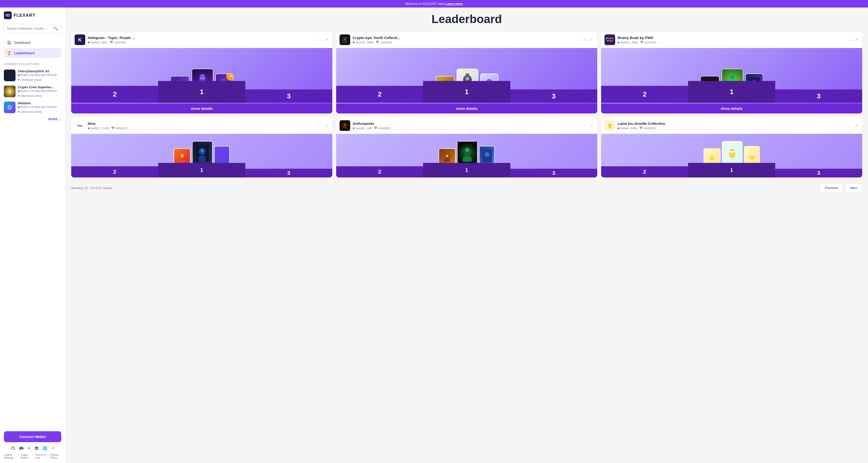 This screenshot has height=463, width=868. What do you see at coordinates (487, 156) in the screenshot?
I see `bottom-rank3-art` at bounding box center [487, 156].